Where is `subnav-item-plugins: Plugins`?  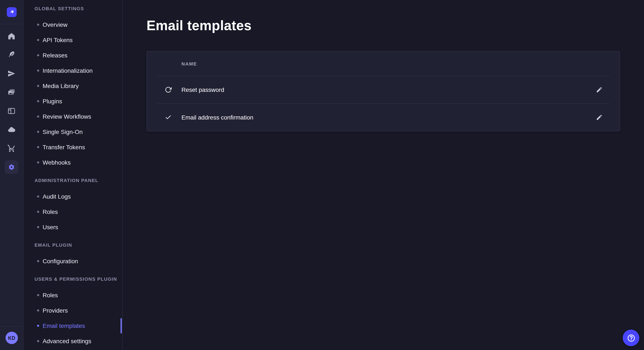
subnav-item-plugins: Plugins is located at coordinates (73, 101).